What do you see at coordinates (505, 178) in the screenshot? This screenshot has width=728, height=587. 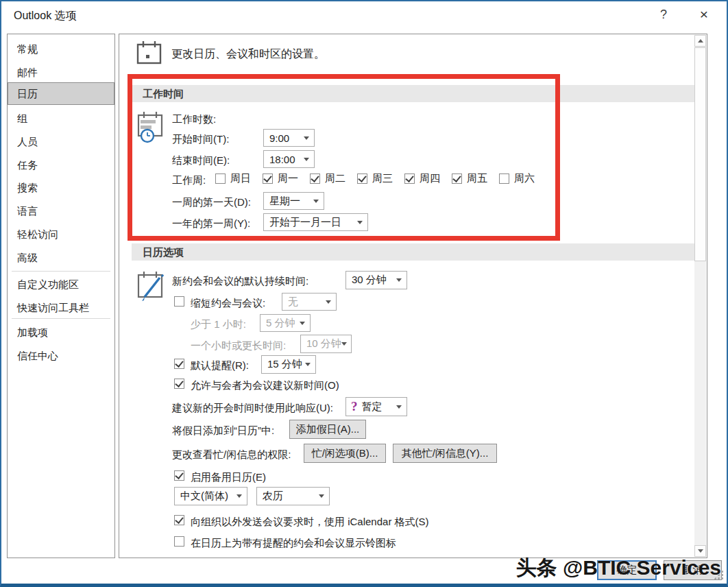 I see `saturday-checkbox` at bounding box center [505, 178].